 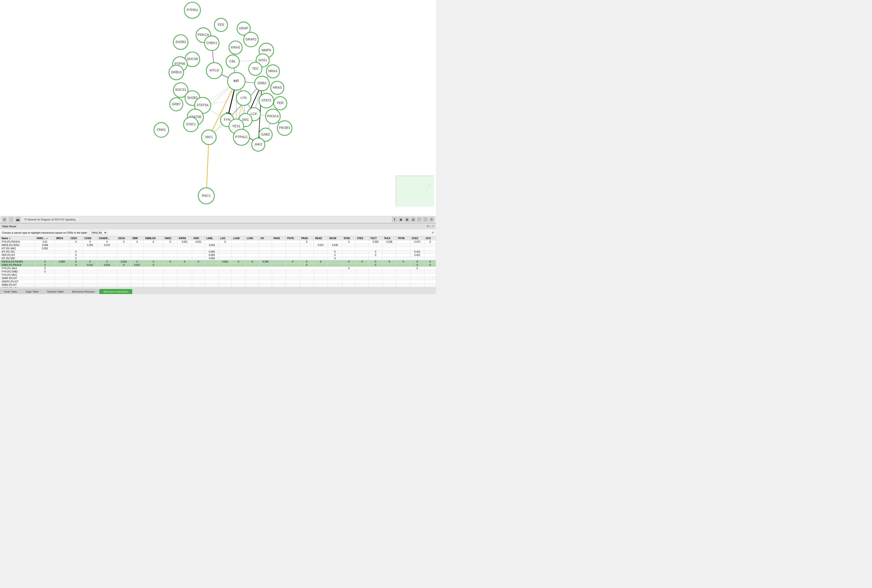 What do you see at coordinates (335, 238) in the screenshot?
I see `col-skcm: SKCM` at bounding box center [335, 238].